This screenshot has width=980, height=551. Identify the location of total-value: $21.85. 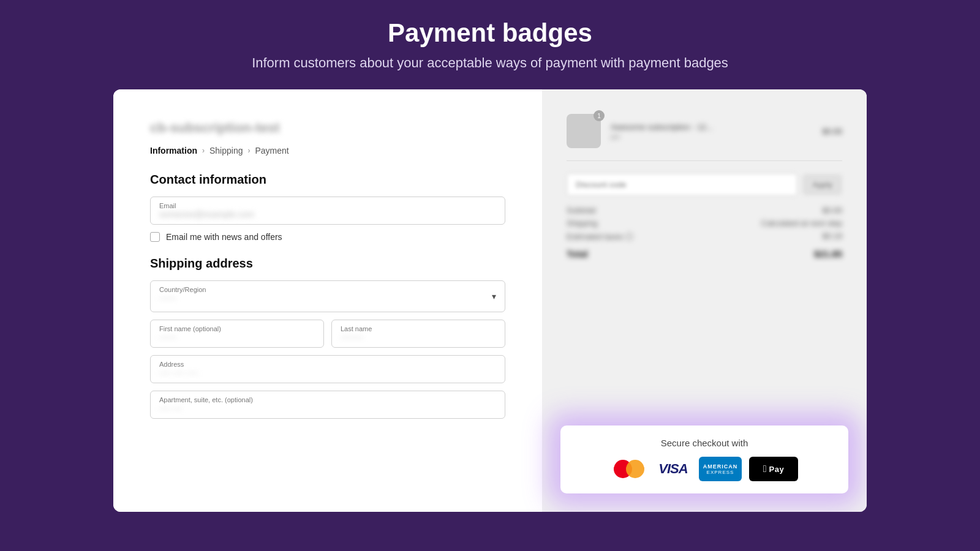
(828, 253).